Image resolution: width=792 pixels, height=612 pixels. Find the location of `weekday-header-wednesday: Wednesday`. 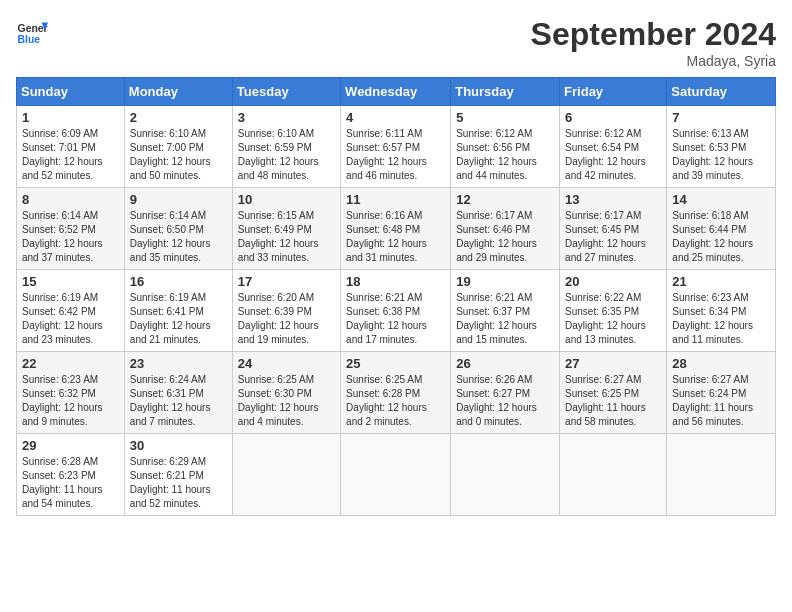

weekday-header-wednesday: Wednesday is located at coordinates (396, 92).